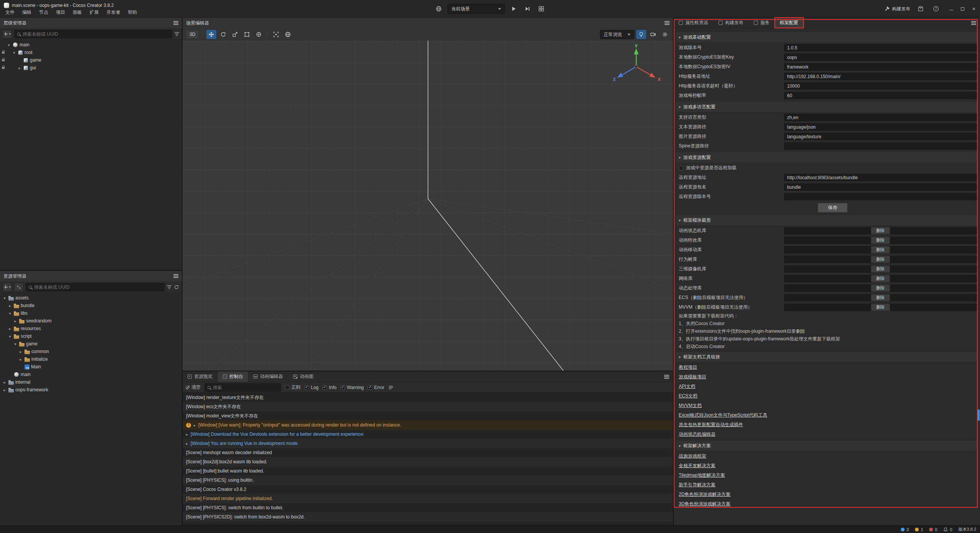  What do you see at coordinates (826, 37) in the screenshot?
I see `section-header-basic: 游戏基础配置` at bounding box center [826, 37].